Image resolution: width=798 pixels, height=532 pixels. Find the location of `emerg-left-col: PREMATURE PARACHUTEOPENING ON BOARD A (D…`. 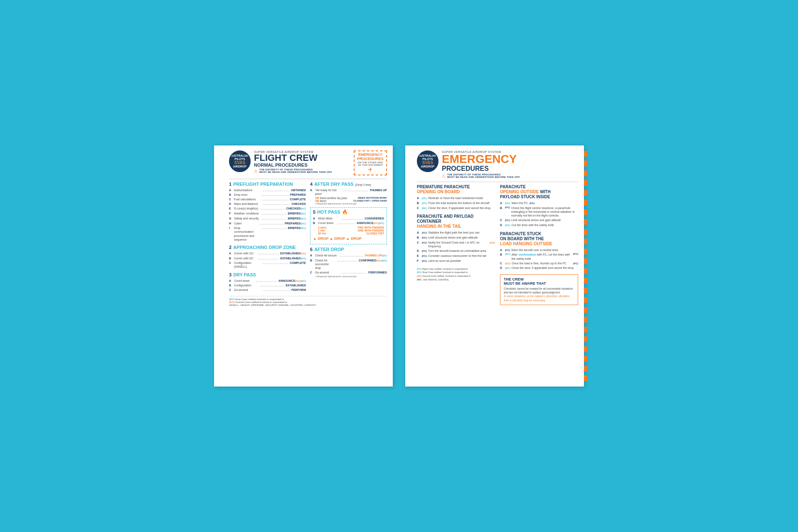

emerg-left-col: PREMATURE PARACHUTEOPENING ON BOARD A (D… is located at coordinates (456, 245).